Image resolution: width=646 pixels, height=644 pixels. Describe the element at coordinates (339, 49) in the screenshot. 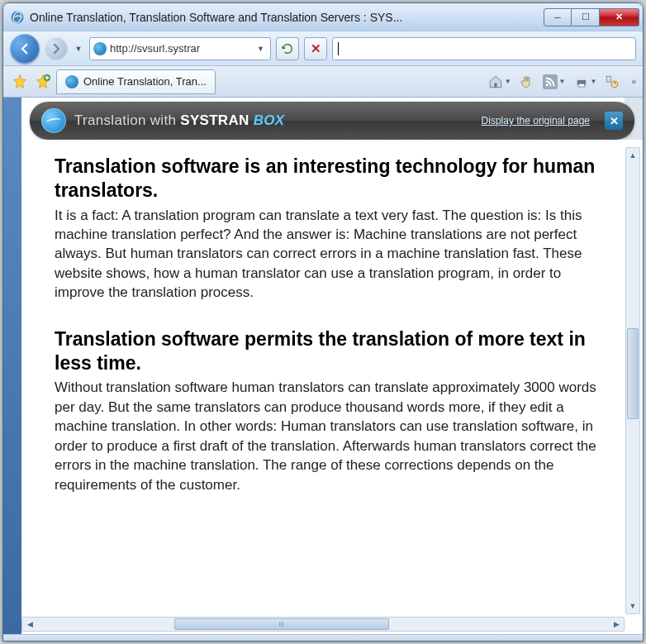

I see `text-cursor` at that location.